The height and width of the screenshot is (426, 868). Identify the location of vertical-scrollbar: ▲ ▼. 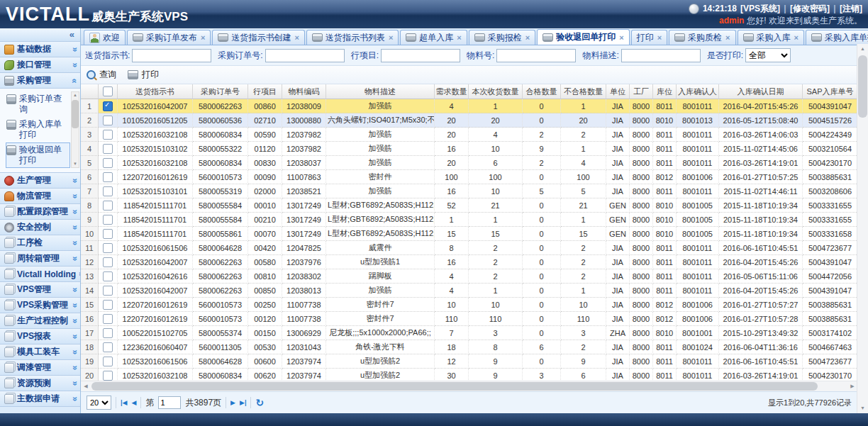
(862, 228).